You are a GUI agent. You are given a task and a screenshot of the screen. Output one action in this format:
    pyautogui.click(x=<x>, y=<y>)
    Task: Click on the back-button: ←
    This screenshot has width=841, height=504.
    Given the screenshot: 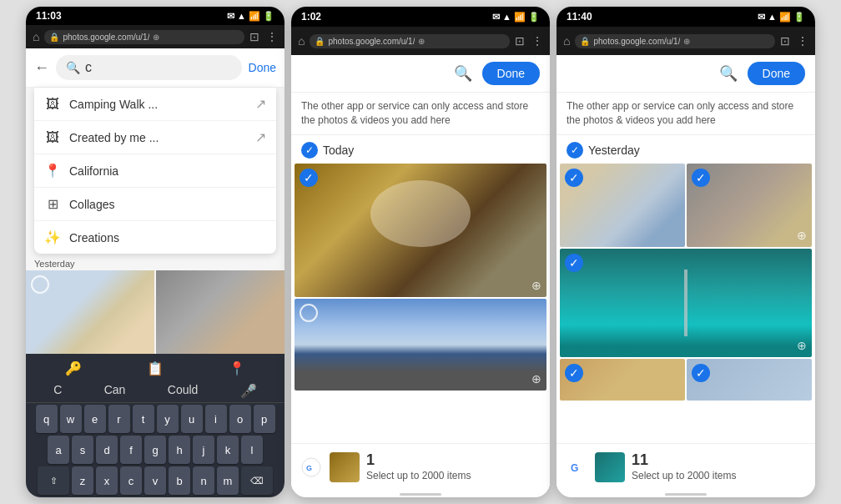 What is the action you would take?
    pyautogui.click(x=42, y=68)
    